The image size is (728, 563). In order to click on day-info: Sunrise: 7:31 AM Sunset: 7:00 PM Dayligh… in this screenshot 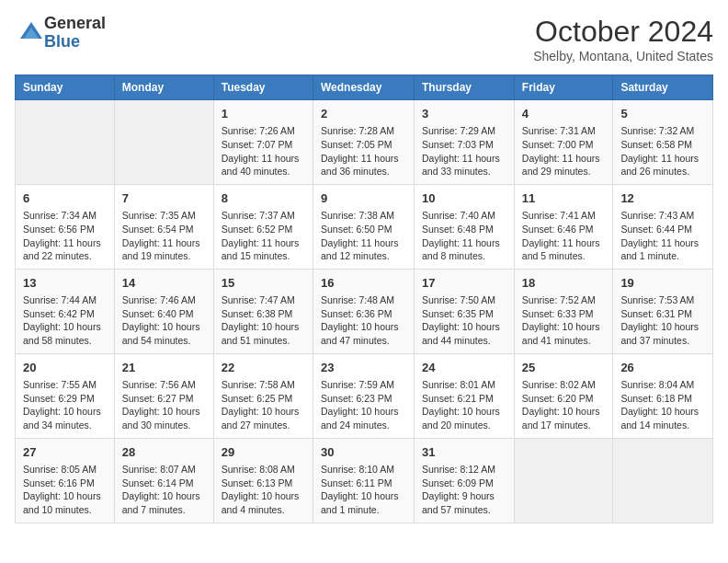, I will do `click(564, 151)`.